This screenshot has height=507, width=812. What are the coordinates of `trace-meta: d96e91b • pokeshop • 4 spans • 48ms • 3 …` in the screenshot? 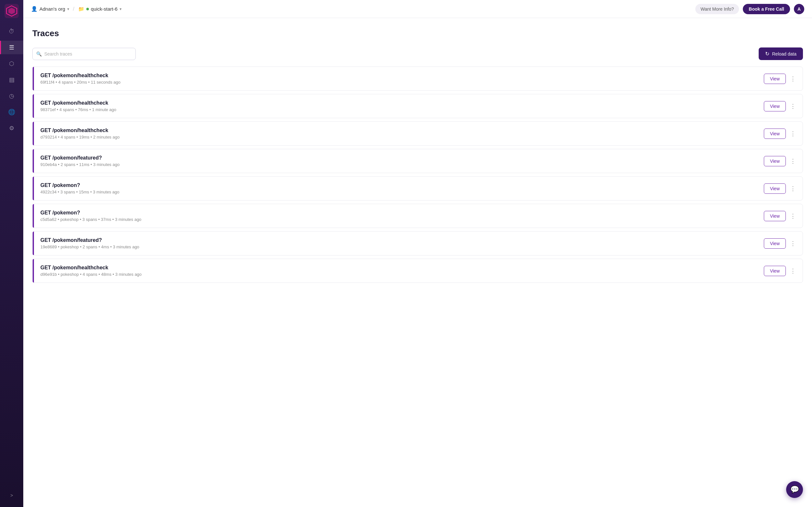 It's located at (402, 274).